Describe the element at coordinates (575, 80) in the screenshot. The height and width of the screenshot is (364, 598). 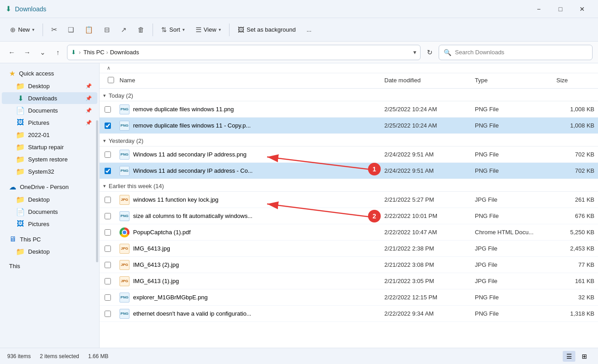
I see `header-size: Size` at that location.